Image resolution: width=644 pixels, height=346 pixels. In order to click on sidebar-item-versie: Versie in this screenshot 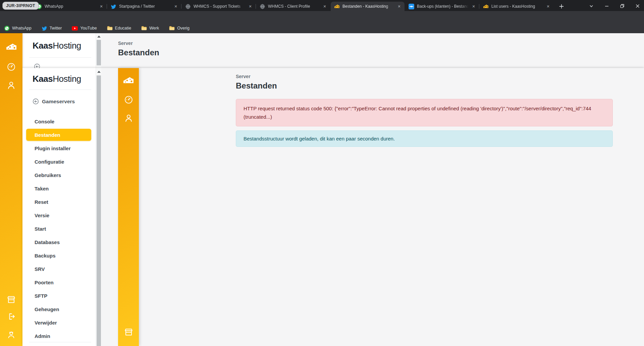, I will do `click(59, 215)`.